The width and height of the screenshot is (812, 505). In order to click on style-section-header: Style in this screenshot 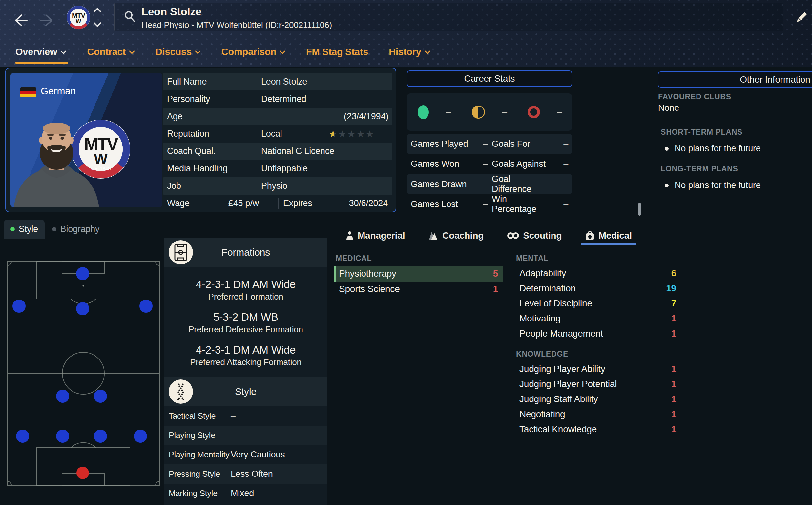, I will do `click(246, 391)`.